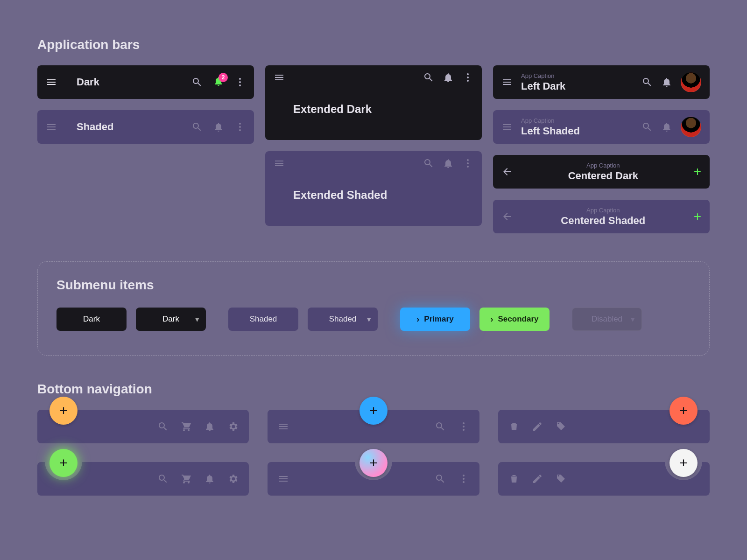 This screenshot has width=747, height=560. Describe the element at coordinates (146, 127) in the screenshot. I see `appbar-shaded: Shaded` at that location.